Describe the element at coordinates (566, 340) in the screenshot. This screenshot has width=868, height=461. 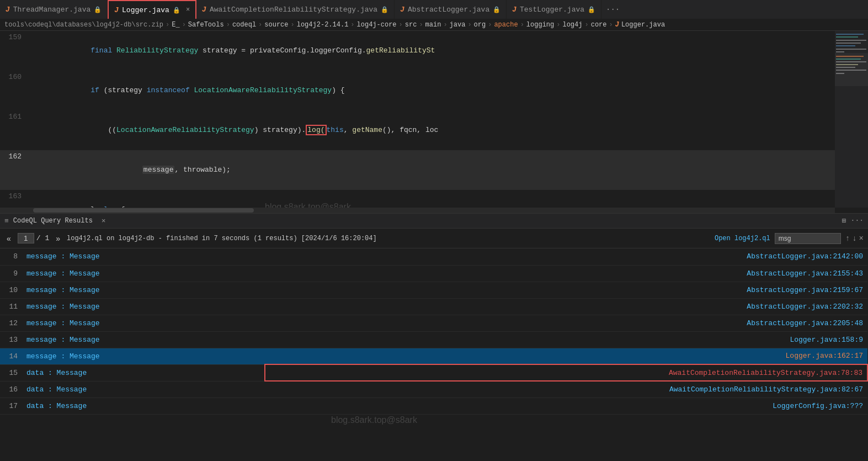
I see `row-location: Logger.java:158:9` at that location.